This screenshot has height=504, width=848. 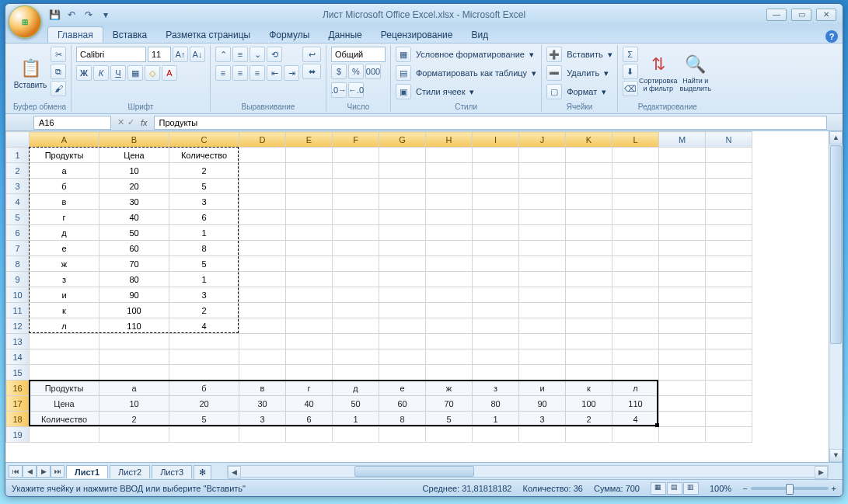 What do you see at coordinates (682, 419) in the screenshot?
I see `cell-M18` at bounding box center [682, 419].